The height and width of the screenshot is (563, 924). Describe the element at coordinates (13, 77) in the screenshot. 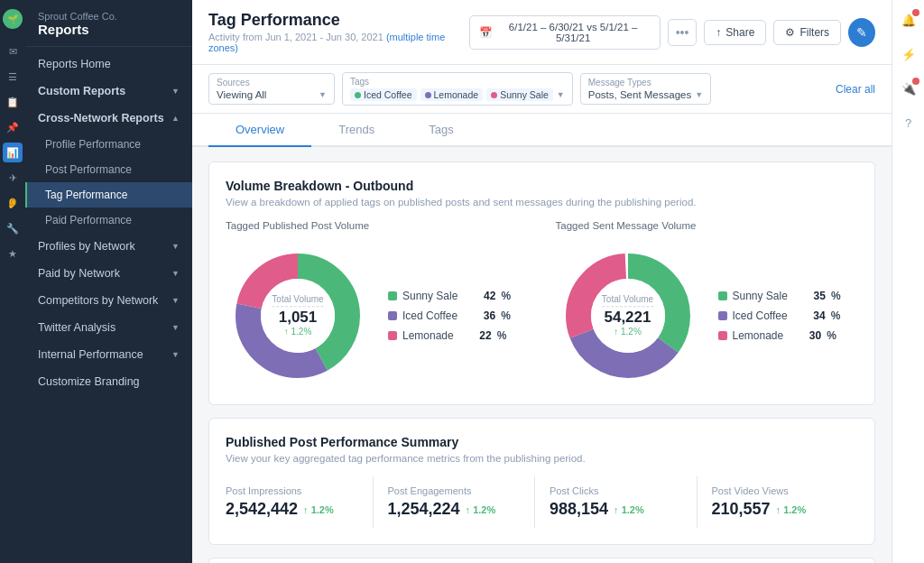

I see `nav-icon-feed: ☰` at that location.